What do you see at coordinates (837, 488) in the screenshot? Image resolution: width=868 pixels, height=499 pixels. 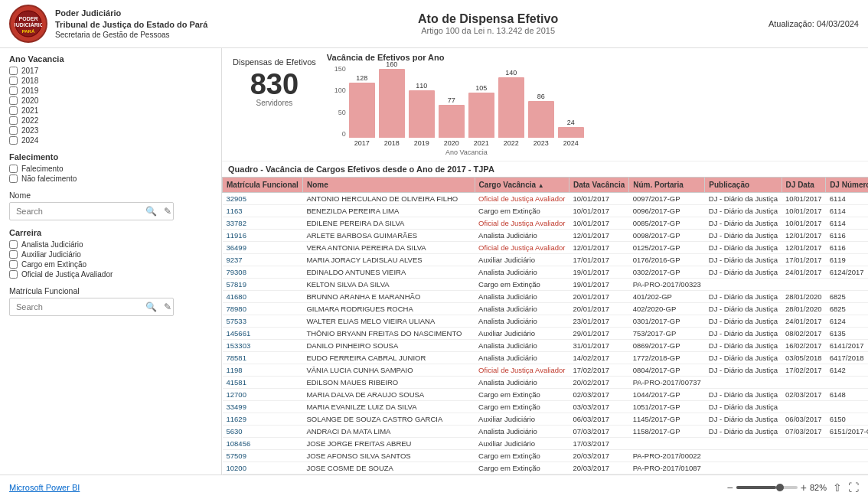 I see `share-button: ⇧` at bounding box center [837, 488].